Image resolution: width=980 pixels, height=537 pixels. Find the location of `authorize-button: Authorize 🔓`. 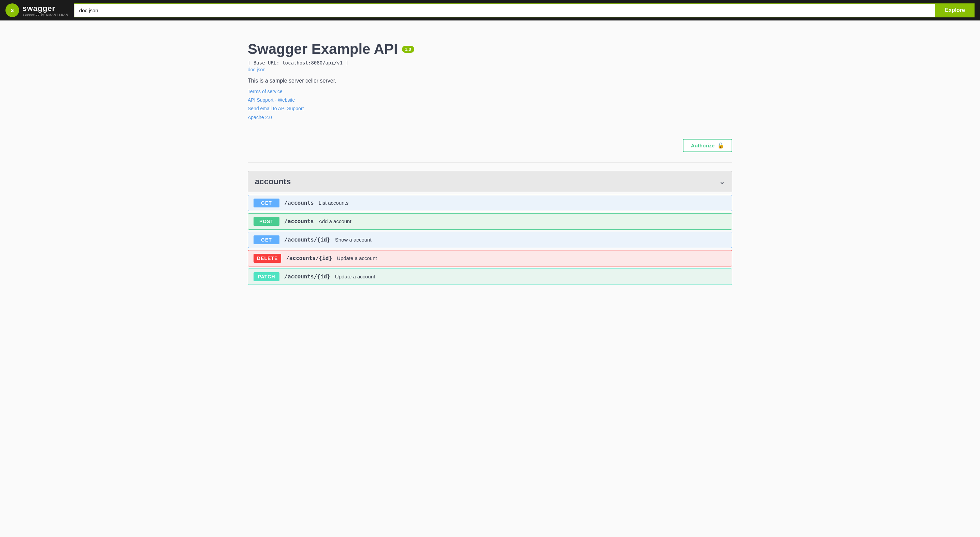

authorize-button: Authorize 🔓 is located at coordinates (708, 145).